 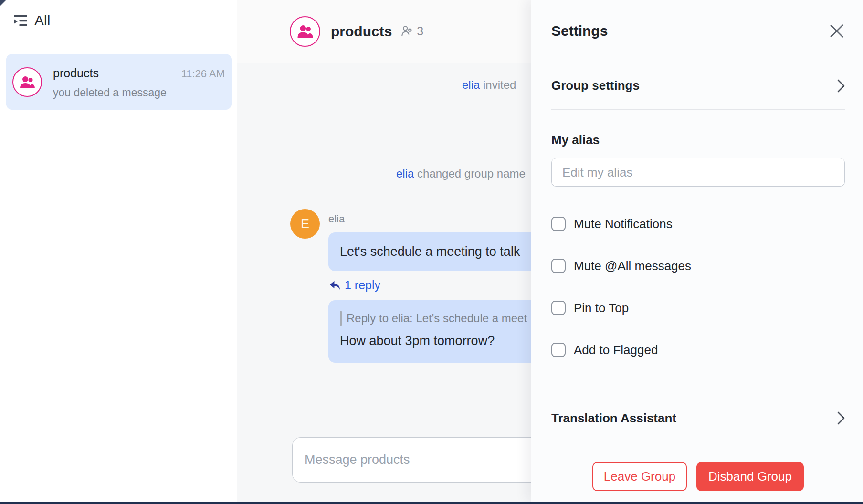 I want to click on reply-count-label: 1 reply, so click(x=363, y=285).